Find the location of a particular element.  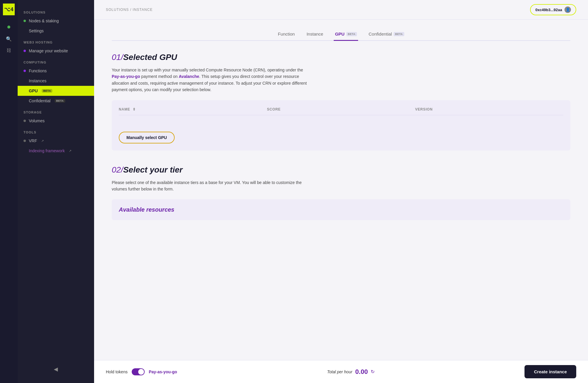

breadcrumb: SOLUTIONS / INSTANCE is located at coordinates (129, 10).